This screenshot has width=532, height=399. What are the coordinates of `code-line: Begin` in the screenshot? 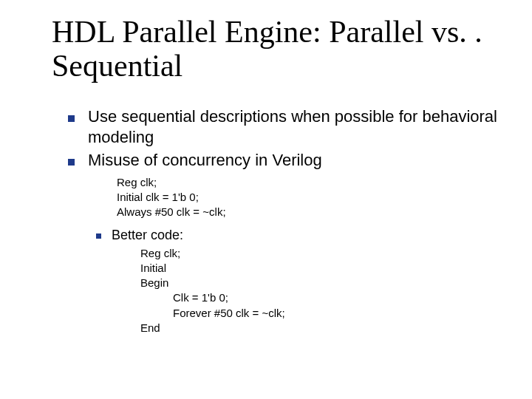 It's located at (321, 283).